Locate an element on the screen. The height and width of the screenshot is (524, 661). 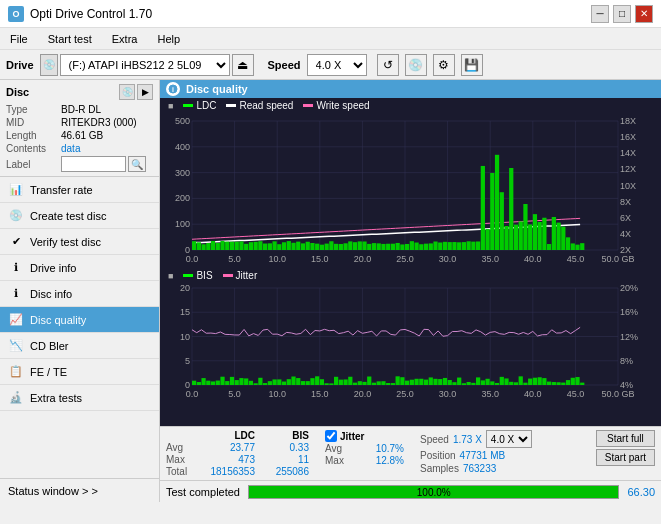
jitter-avg-row: Avg 10.7% is located at coordinates (364, 448).